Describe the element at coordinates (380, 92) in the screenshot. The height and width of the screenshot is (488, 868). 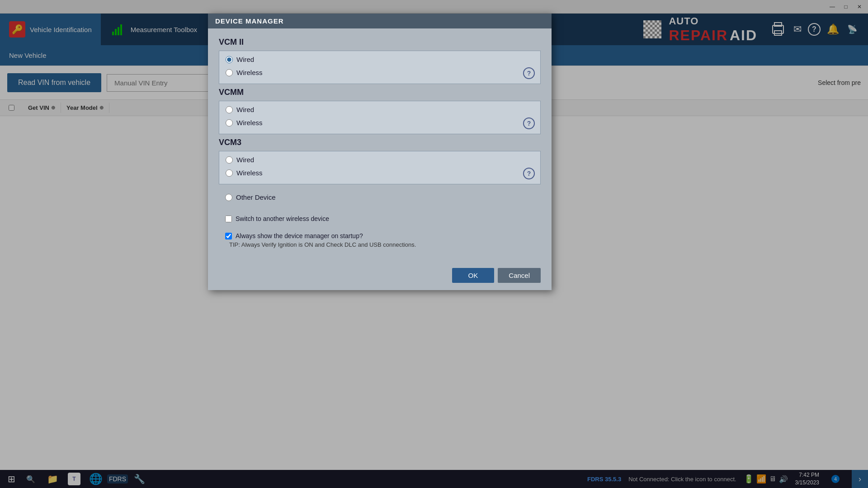
I see `vcmm-title: VCMM` at that location.